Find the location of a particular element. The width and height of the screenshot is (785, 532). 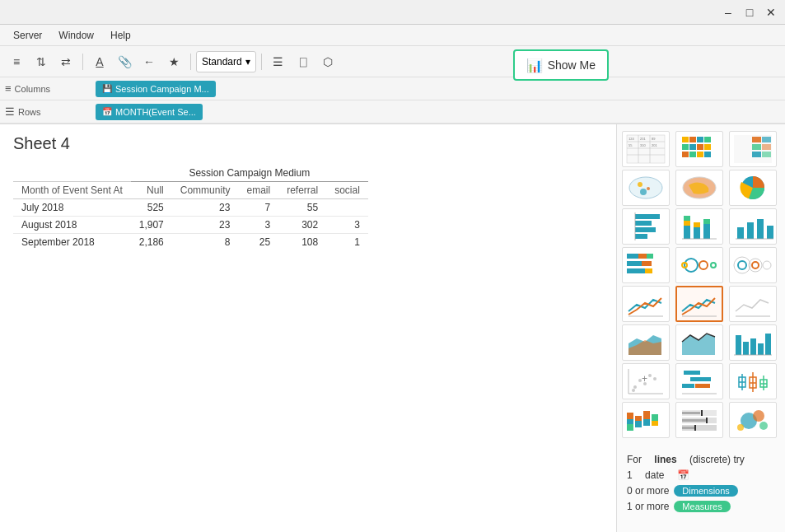

menu-bar: Server Window Help is located at coordinates (392, 35).